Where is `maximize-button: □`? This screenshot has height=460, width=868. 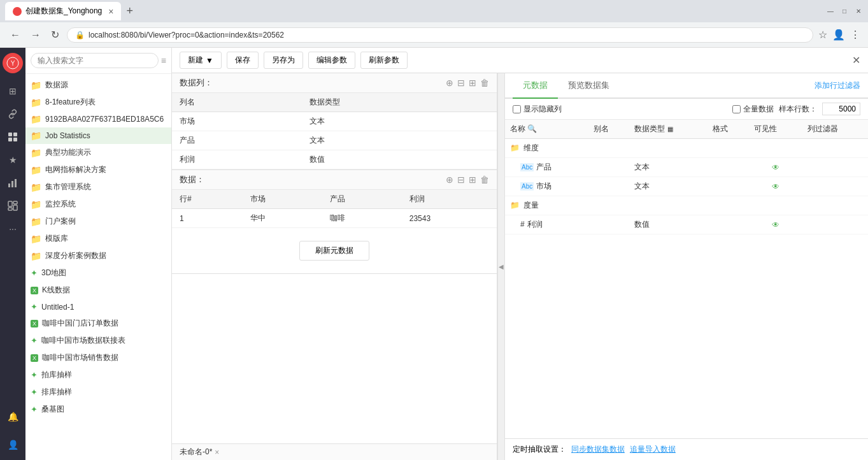 maximize-button: □ is located at coordinates (844, 11).